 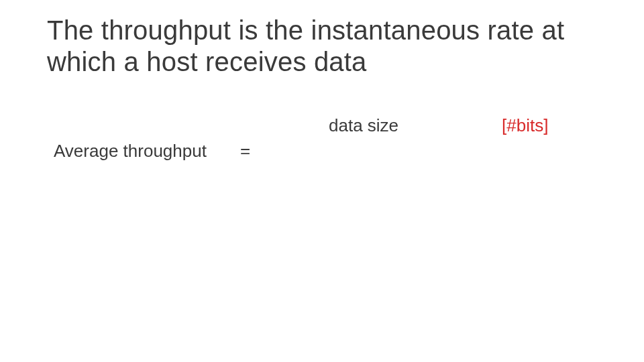 What do you see at coordinates (322, 46) in the screenshot?
I see `slide-title: The throughput is the instantaneous rate…` at bounding box center [322, 46].